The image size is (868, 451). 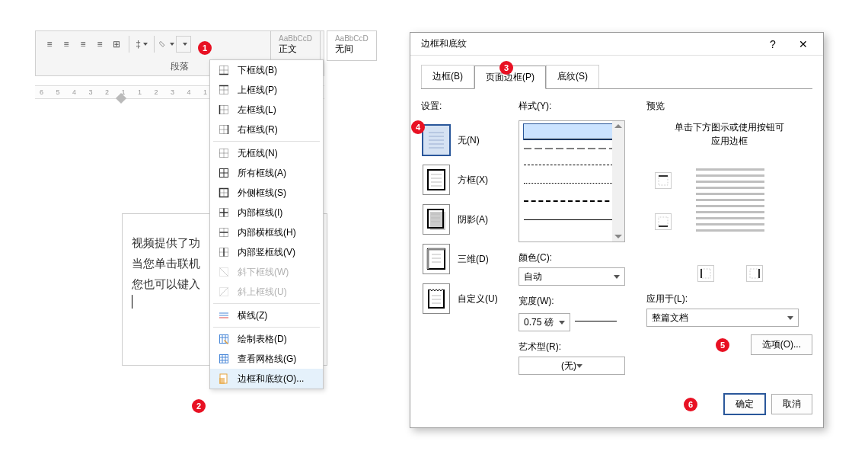 I want to click on menu-item-border-none: 无框线(N), so click(x=266, y=153).